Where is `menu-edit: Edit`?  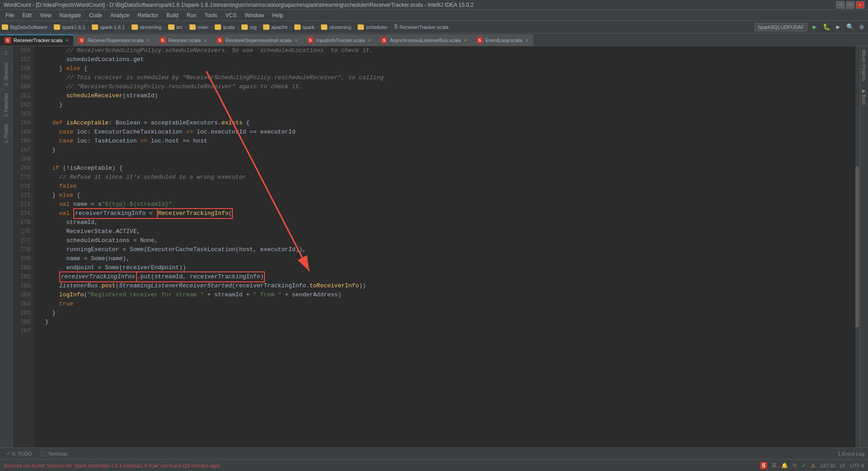
menu-edit: Edit is located at coordinates (27, 15).